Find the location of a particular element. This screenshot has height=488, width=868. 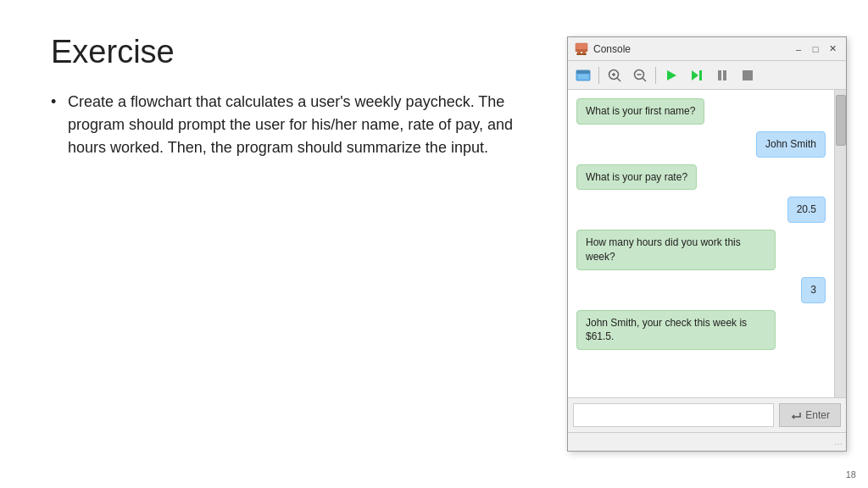

input-area: Enter is located at coordinates (707, 415).